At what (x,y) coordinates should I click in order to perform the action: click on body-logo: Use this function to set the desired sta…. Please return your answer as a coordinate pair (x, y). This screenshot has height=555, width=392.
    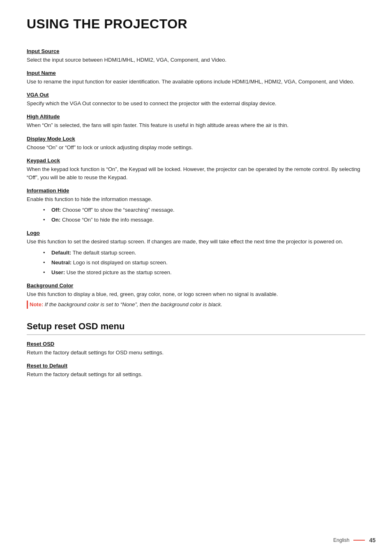
    Looking at the image, I should click on (196, 242).